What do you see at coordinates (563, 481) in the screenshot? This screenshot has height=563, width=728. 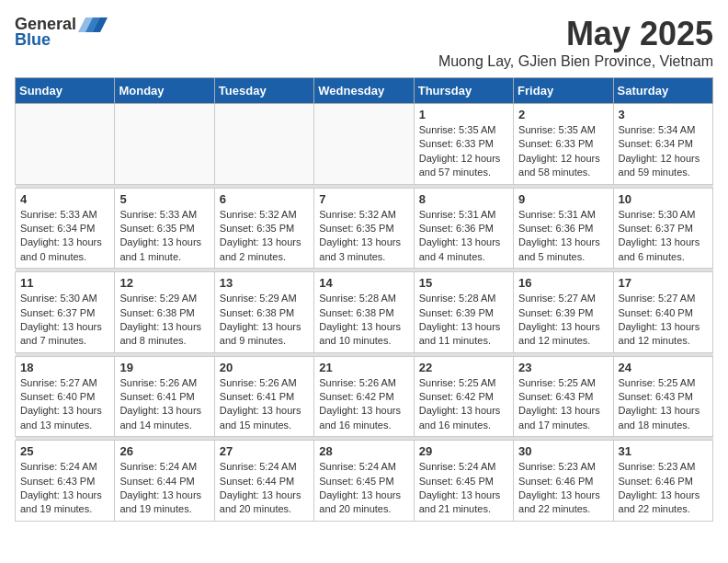 I see `calendar-cell: 30Sunrise: 5:23 AM Sunset: 6:46 PM Dayli…` at bounding box center [563, 481].